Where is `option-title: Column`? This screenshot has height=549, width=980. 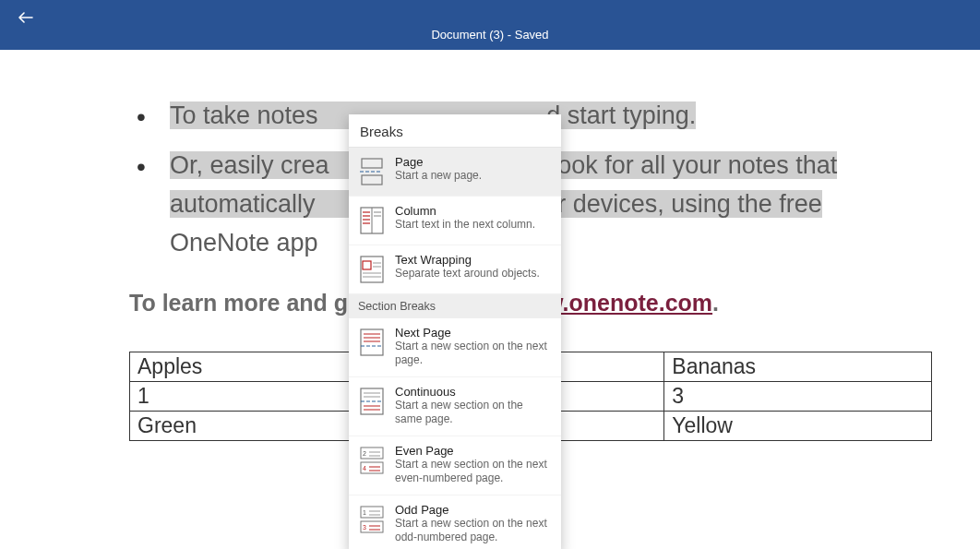
option-title: Column is located at coordinates (465, 210).